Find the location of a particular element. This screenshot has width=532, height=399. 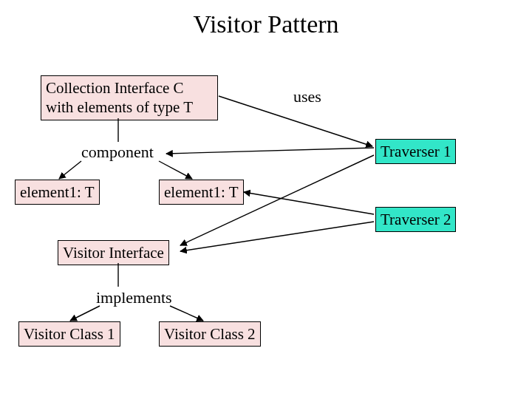

traverser-2-box: Traverser 2 is located at coordinates (415, 219).